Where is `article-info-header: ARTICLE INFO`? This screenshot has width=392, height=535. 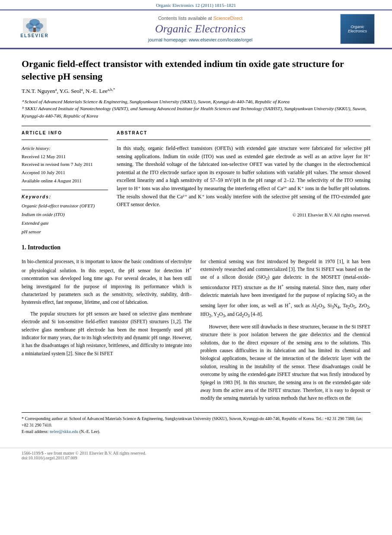 article-info-header: ARTICLE INFO is located at coordinates (65, 133).